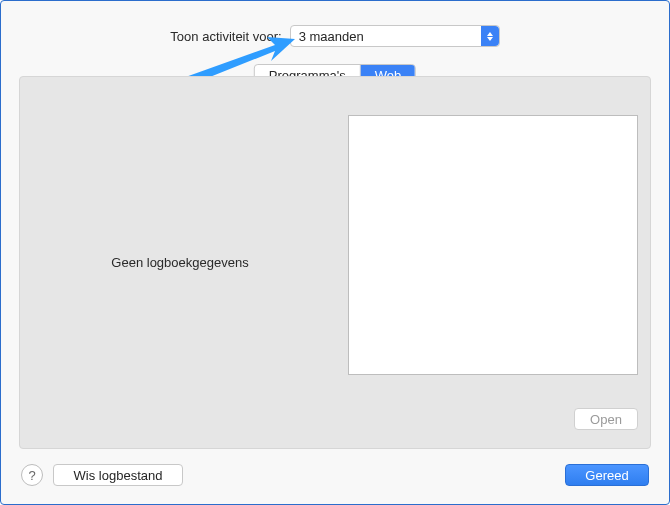 Image resolution: width=670 pixels, height=505 pixels. I want to click on done-button-label: Gereed, so click(606, 476).